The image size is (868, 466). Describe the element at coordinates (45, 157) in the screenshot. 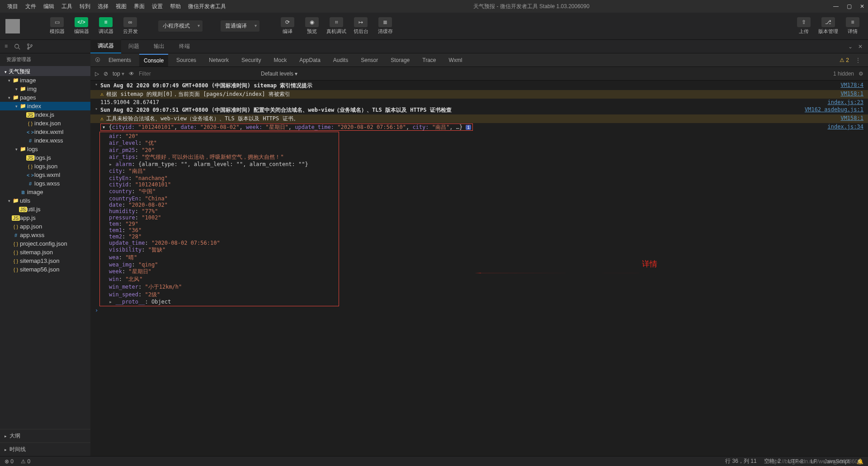

I see `tree-node: JSlogs.js` at that location.